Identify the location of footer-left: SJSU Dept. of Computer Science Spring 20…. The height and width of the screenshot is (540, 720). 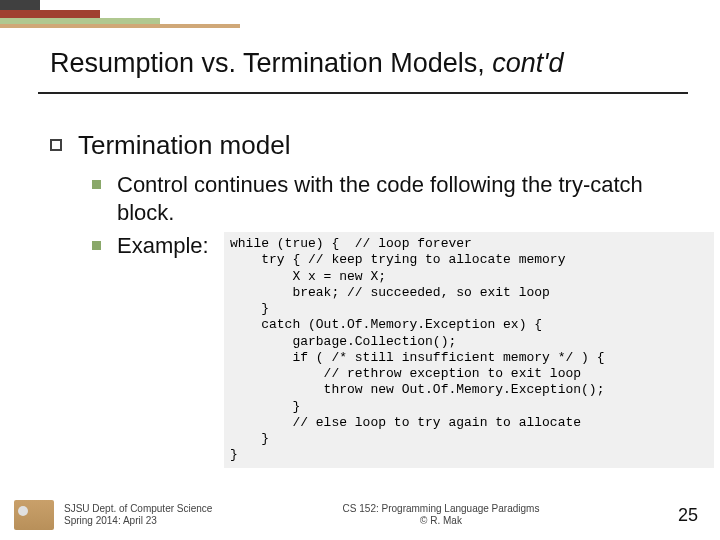
(154, 515).